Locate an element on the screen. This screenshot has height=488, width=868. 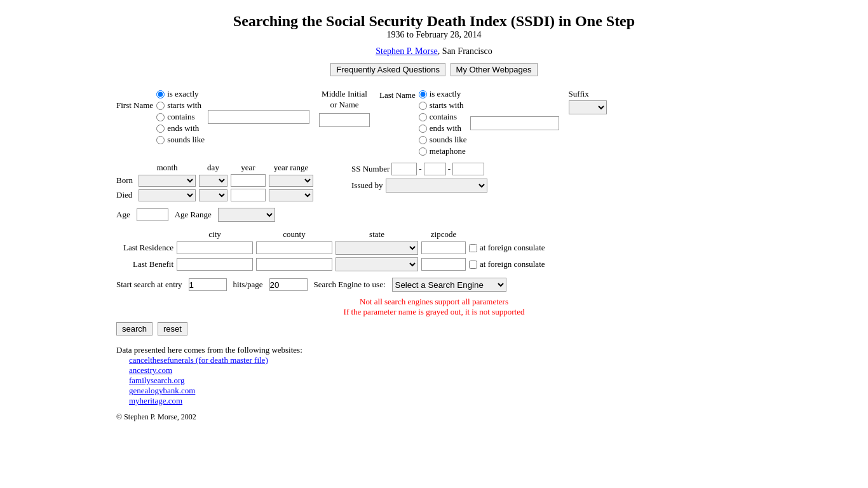
faq-button: Frequently Asked Questions is located at coordinates (388, 70).